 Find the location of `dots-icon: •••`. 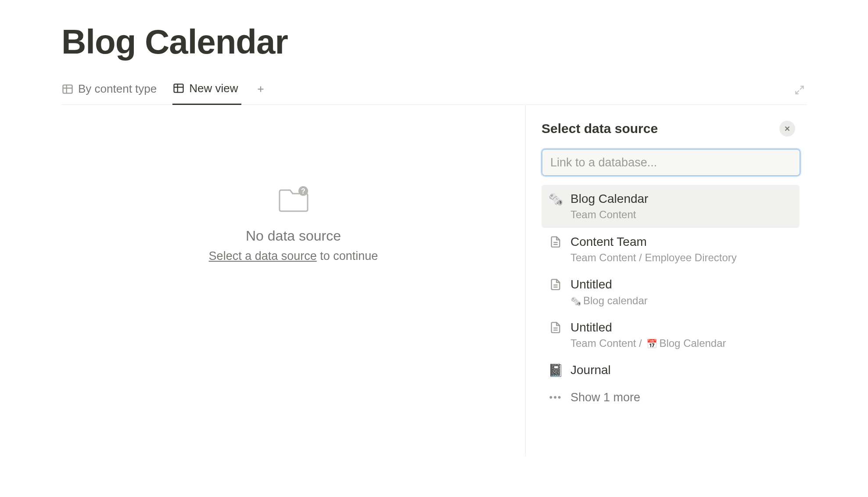

dots-icon: ••• is located at coordinates (556, 397).